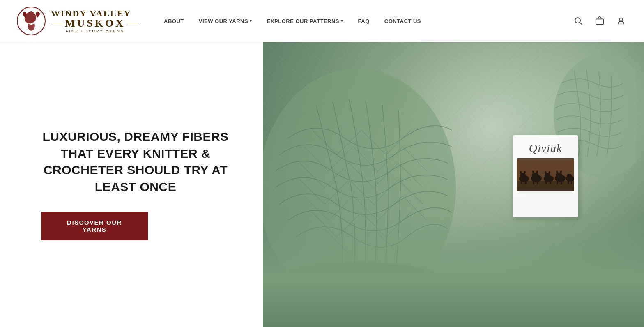 Image resolution: width=644 pixels, height=327 pixels. Describe the element at coordinates (402, 21) in the screenshot. I see `nav-item-contact: CONTACT US` at that location.